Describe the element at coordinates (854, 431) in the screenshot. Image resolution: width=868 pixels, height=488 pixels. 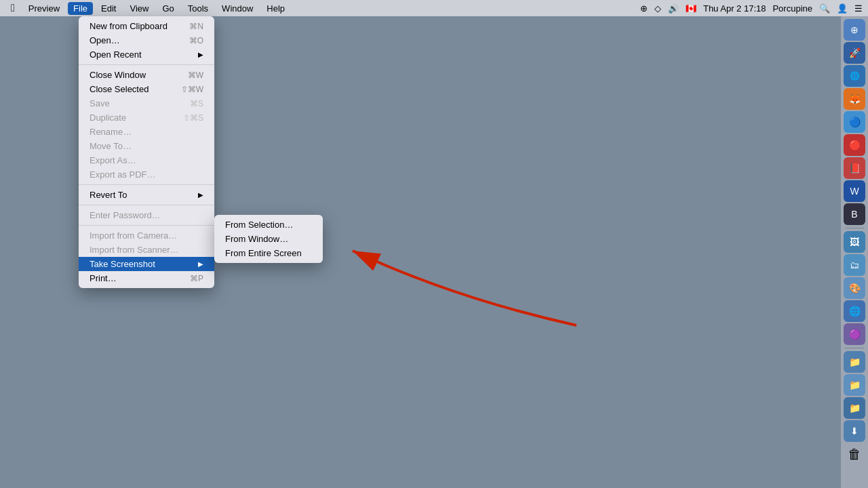
I see `dock-icon-downloads: ⬇` at that location.